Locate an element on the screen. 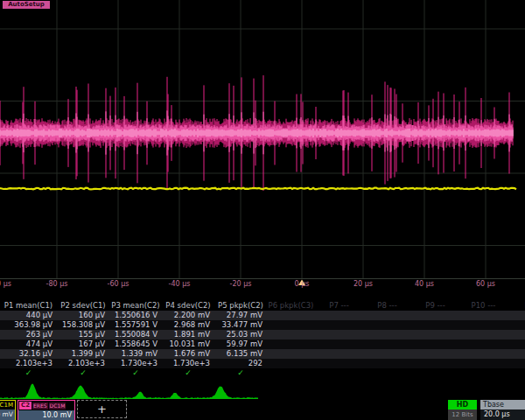  measure-cell: 1.676 mV is located at coordinates (188, 354).